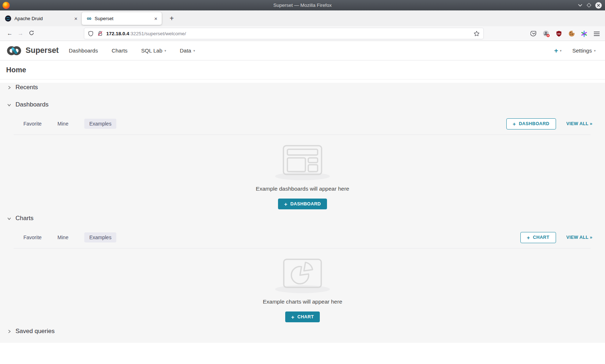 The image size is (605, 364). Describe the element at coordinates (41, 19) in the screenshot. I see `tab-apache-druid: Apache Druid ×` at that location.